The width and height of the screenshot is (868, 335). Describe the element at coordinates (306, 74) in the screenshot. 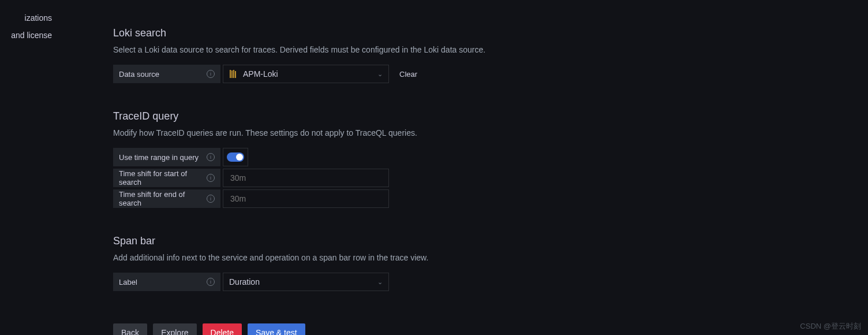

I see `data-source-select: APM-Loki ⌄` at that location.